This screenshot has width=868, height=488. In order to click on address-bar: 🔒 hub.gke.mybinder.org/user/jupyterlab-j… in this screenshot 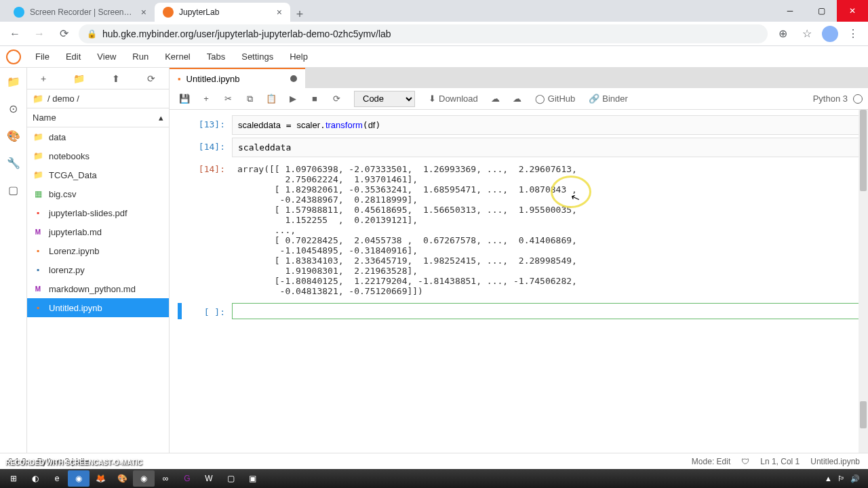, I will do `click(423, 34)`.